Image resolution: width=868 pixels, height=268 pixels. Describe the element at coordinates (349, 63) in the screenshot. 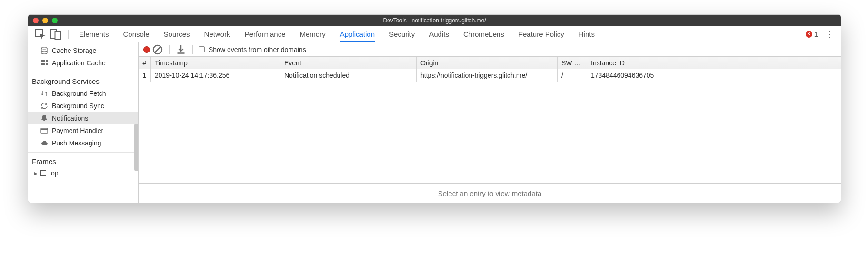

I see `th-event: Event` at that location.